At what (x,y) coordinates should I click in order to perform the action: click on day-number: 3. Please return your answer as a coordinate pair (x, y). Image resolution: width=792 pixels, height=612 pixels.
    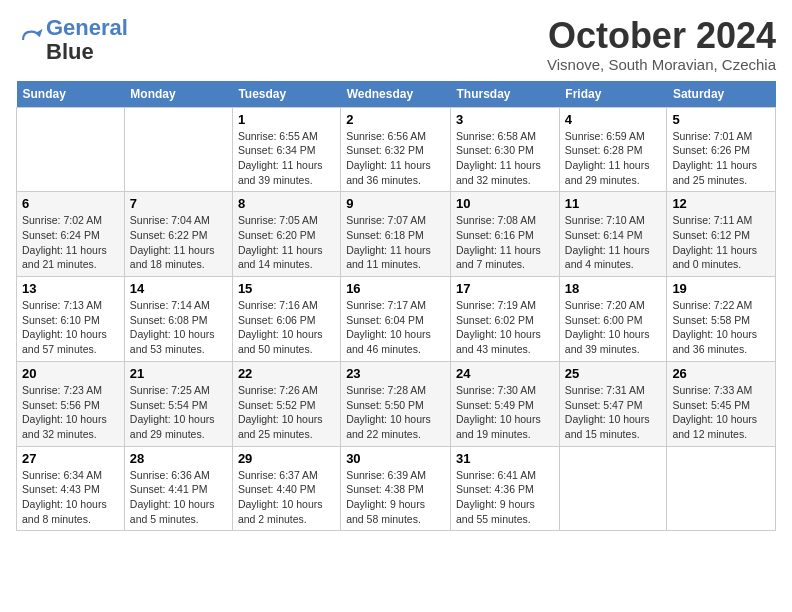
    Looking at the image, I should click on (505, 120).